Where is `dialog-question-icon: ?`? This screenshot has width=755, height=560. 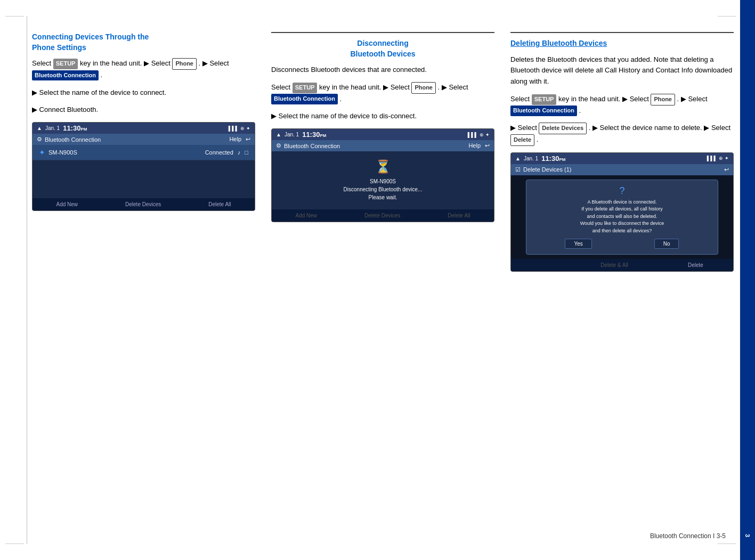 dialog-question-icon: ? is located at coordinates (622, 191).